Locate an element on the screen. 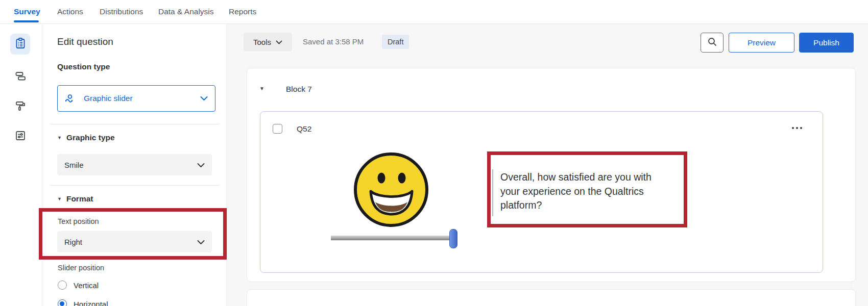 This screenshot has width=868, height=306. radio-horizontal-label: Horizontal is located at coordinates (91, 303).